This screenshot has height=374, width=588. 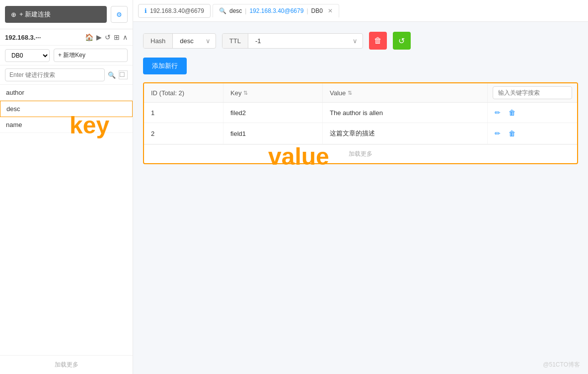 What do you see at coordinates (67, 15) in the screenshot?
I see `sidebar-header: ⊕ + 新建连接 ⚙` at bounding box center [67, 15].